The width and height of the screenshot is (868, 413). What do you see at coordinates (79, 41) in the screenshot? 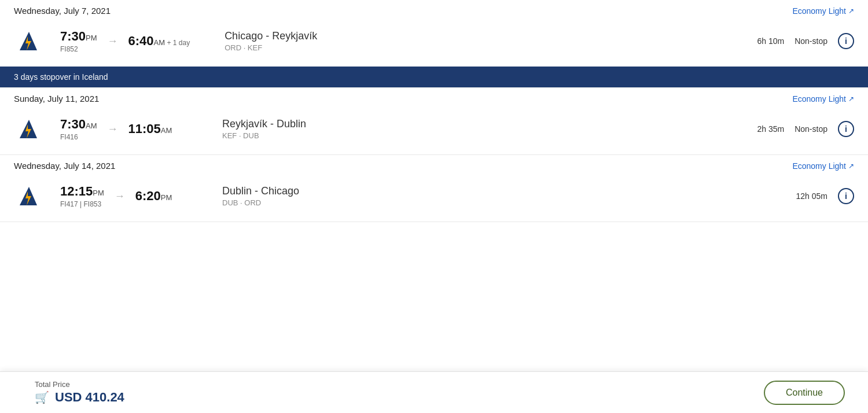
I see `depart-block-0: 7:30PM FI852` at bounding box center [79, 41].